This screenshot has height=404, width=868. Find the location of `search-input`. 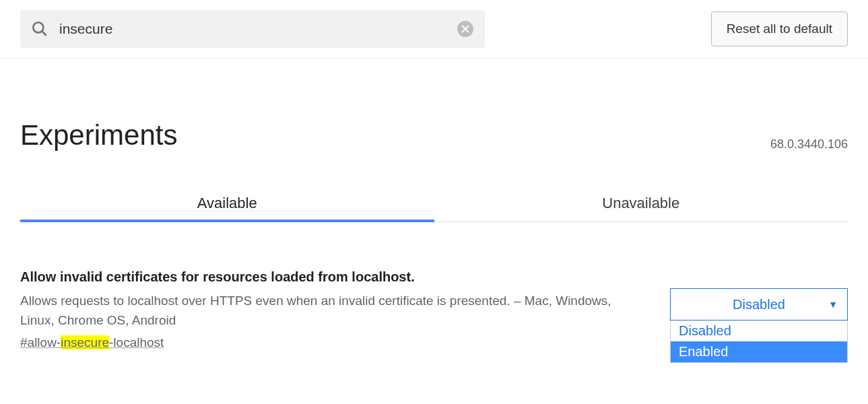

search-input is located at coordinates (255, 29).